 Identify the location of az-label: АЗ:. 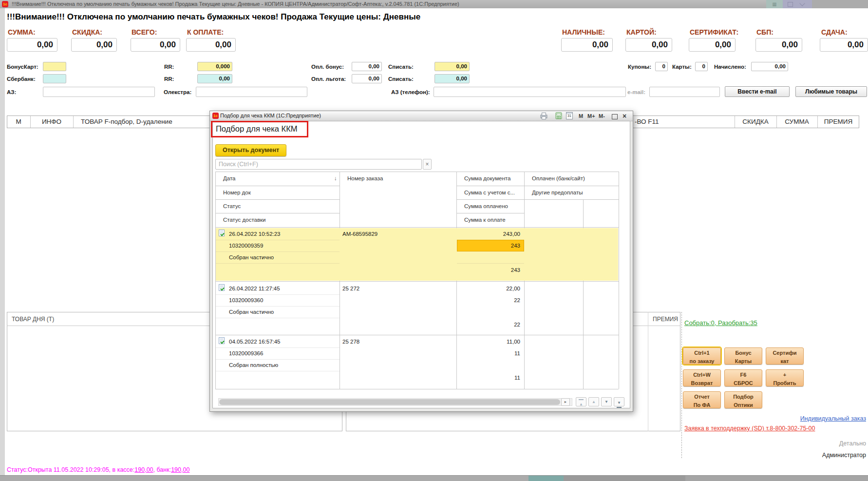
(12, 92).